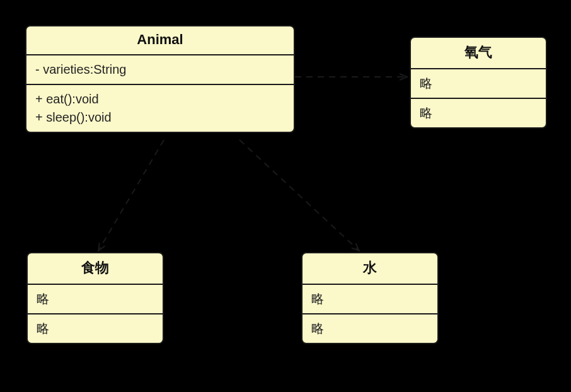 This screenshot has height=392, width=571. Describe the element at coordinates (478, 54) in the screenshot. I see `class-title: 氧气` at that location.